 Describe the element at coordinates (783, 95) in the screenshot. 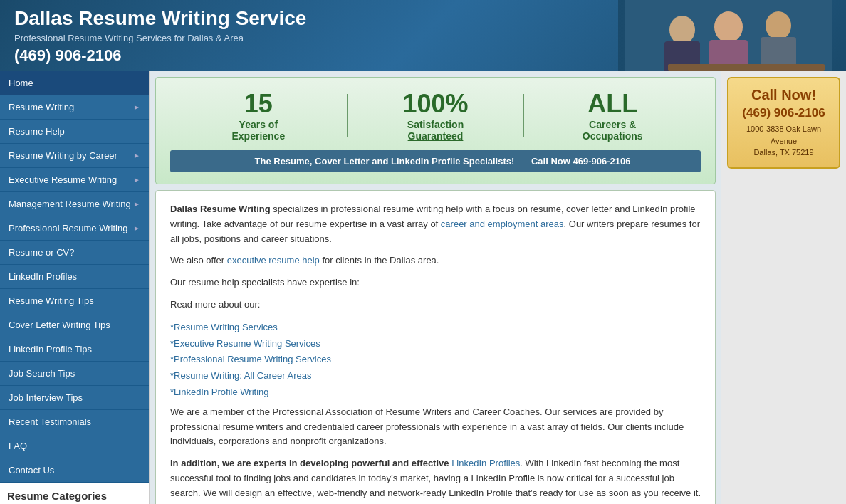

I see `call-now-label: Call Now!` at that location.